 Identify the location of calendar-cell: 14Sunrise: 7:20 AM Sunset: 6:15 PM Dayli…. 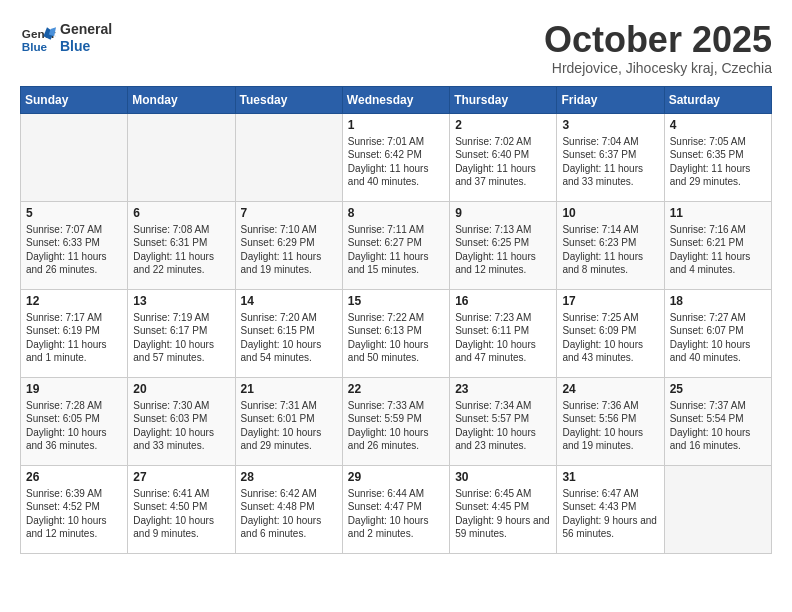
(288, 333).